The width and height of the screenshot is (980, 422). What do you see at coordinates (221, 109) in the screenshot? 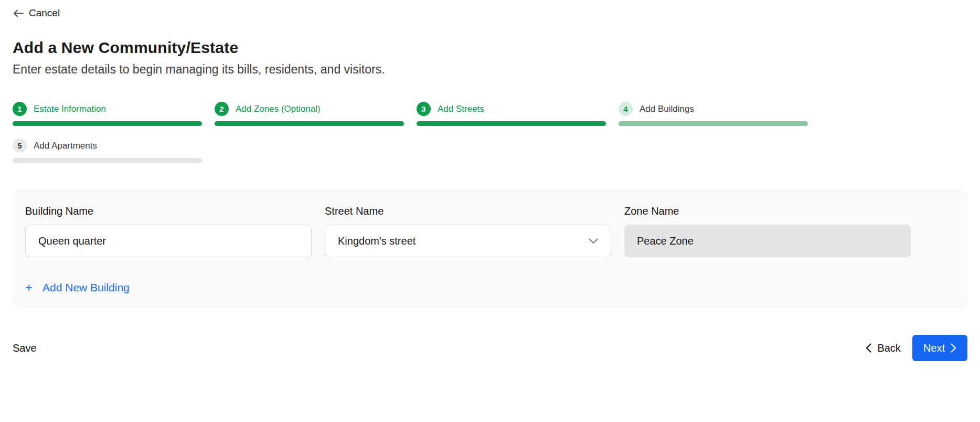
I see `step-number: 2` at bounding box center [221, 109].